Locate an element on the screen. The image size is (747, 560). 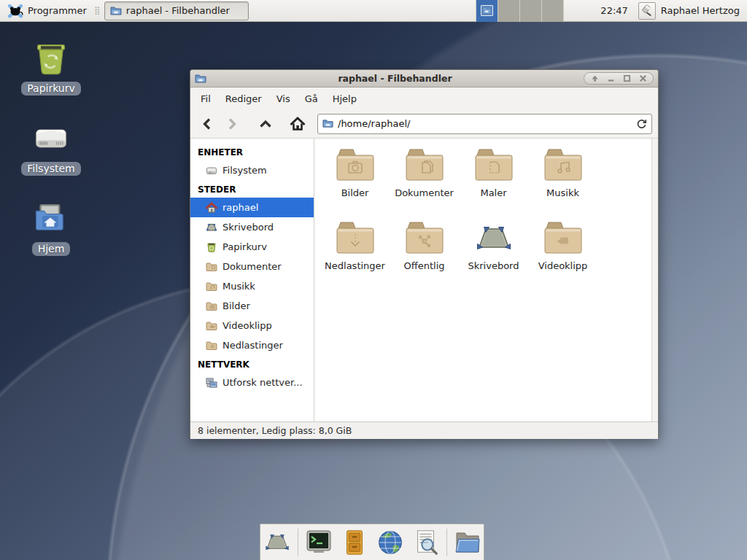
document-search-icon is located at coordinates (426, 542).